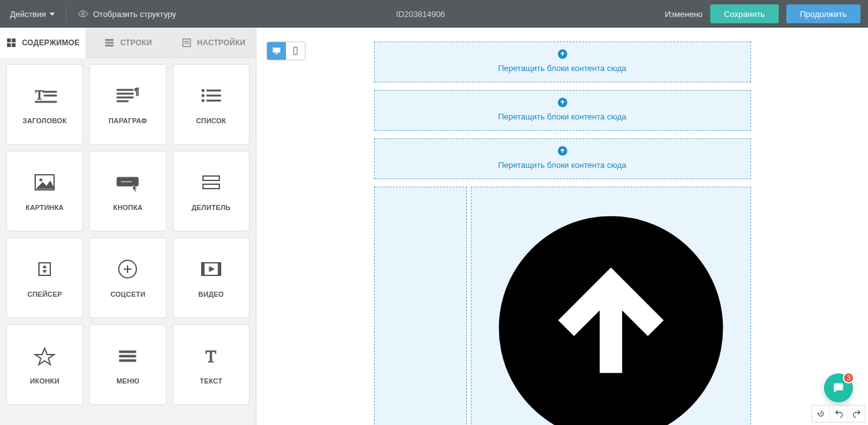  Describe the element at coordinates (135, 14) in the screenshot. I see `show-structure-label: Отобразить структуру` at that location.